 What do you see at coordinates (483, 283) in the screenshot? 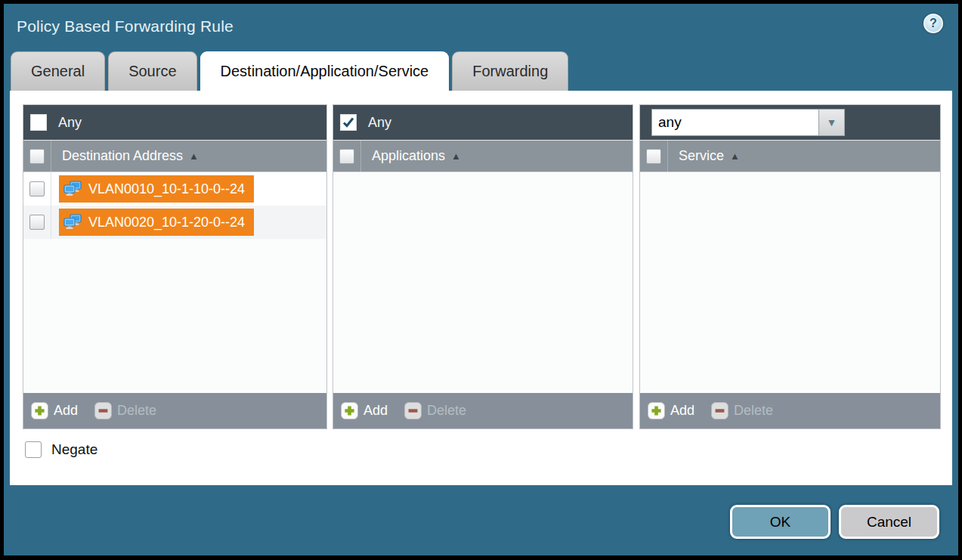
I see `applications-list` at bounding box center [483, 283].